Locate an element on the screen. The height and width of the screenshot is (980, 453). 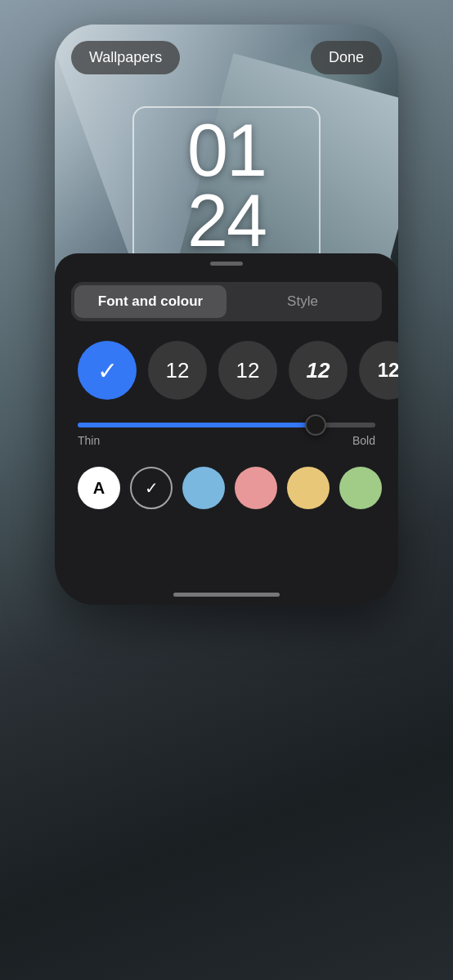
home-indicator is located at coordinates (226, 595).